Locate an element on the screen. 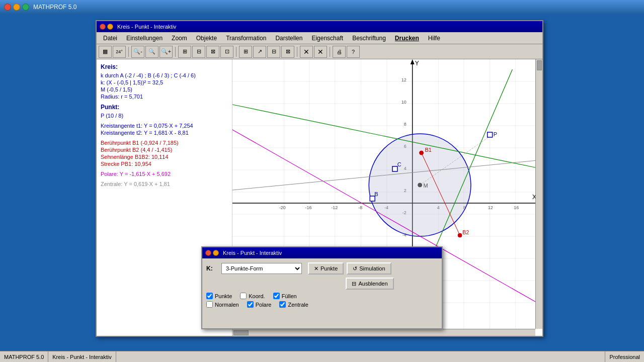  kreis-title: Kreis: is located at coordinates (164, 67).